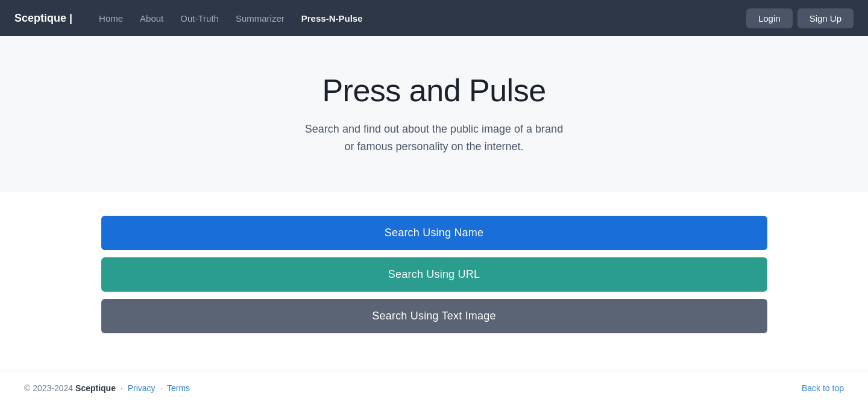 This screenshot has height=405, width=868. Describe the element at coordinates (48, 388) in the screenshot. I see `footer-copyright-text: © 2023-2024` at that location.